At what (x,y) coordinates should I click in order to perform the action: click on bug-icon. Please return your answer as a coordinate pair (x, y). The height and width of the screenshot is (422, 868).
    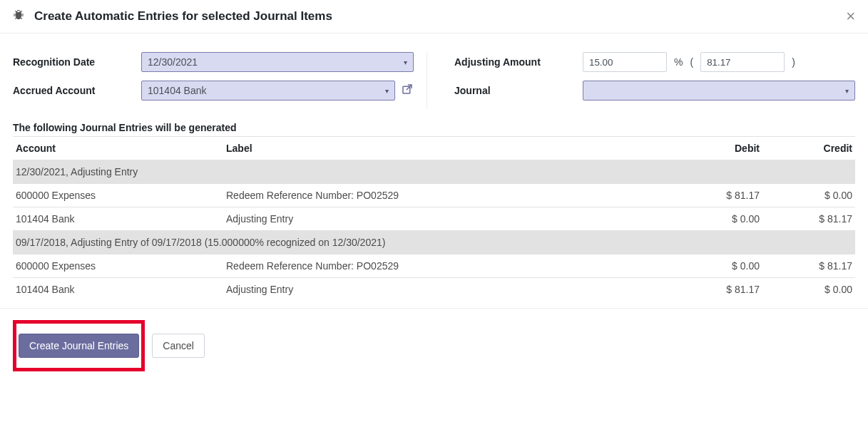
    Looking at the image, I should click on (19, 16).